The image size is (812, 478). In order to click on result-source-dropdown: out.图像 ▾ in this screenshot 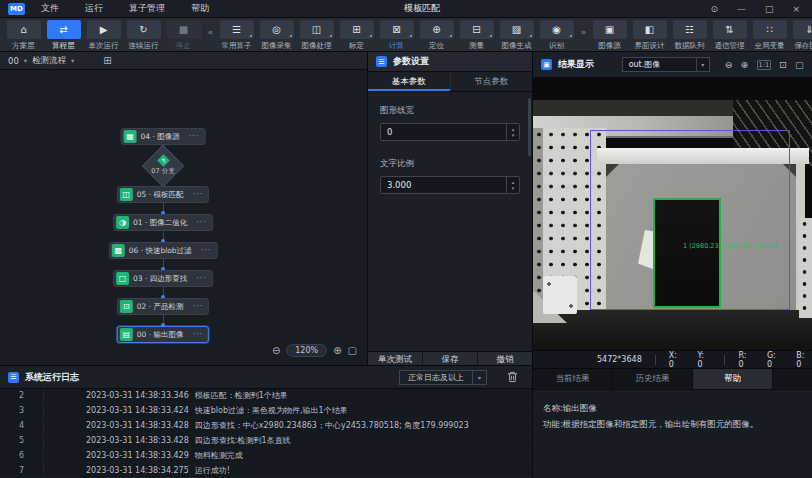, I will do `click(666, 64)`.